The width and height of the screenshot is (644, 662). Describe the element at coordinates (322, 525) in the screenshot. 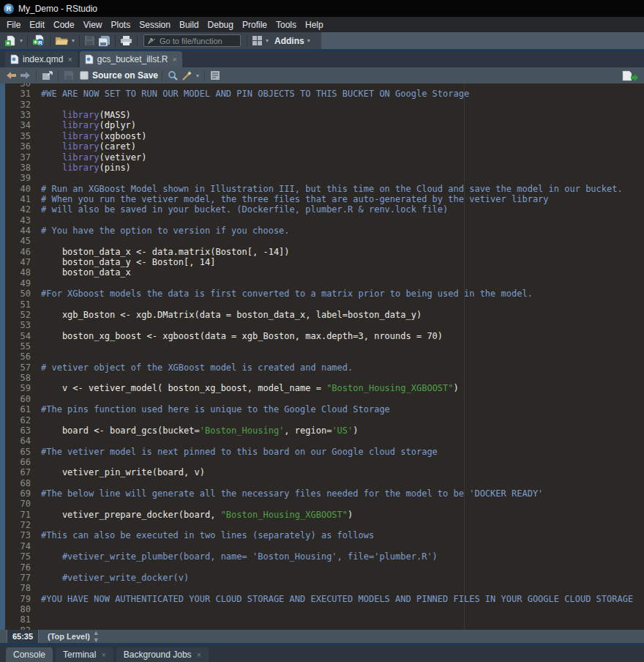

I see `code-line-72: 72` at that location.